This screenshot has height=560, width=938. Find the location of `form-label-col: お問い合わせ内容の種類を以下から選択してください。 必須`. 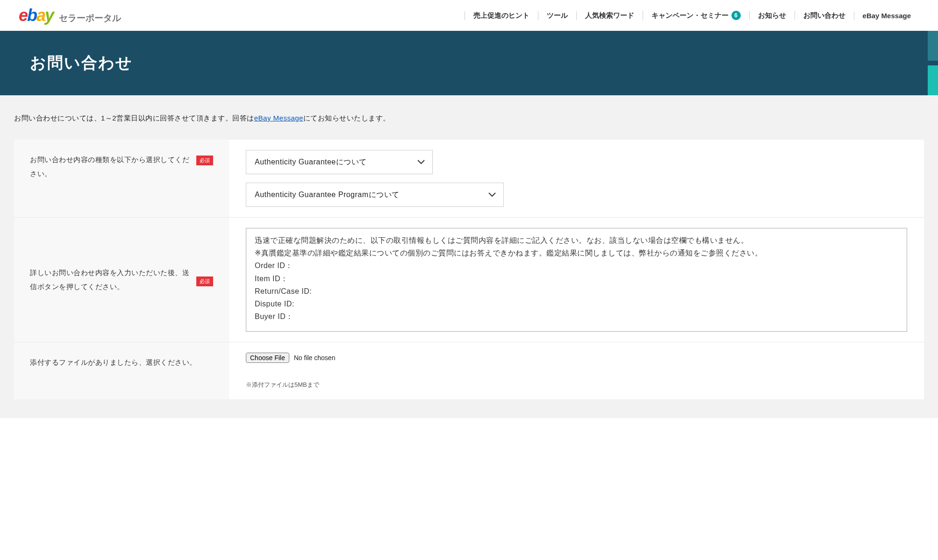

form-label-col: お問い合わせ内容の種類を以下から選択してください。 必須 is located at coordinates (122, 178).